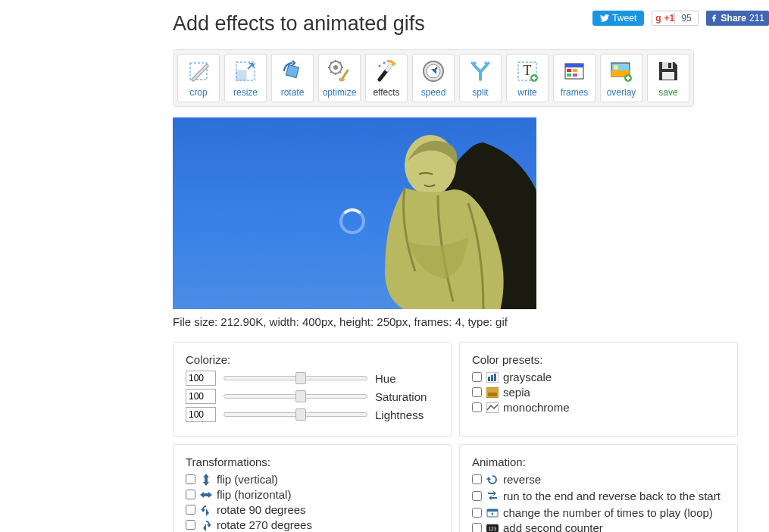  What do you see at coordinates (492, 408) in the screenshot?
I see `monochrome-icon` at bounding box center [492, 408].